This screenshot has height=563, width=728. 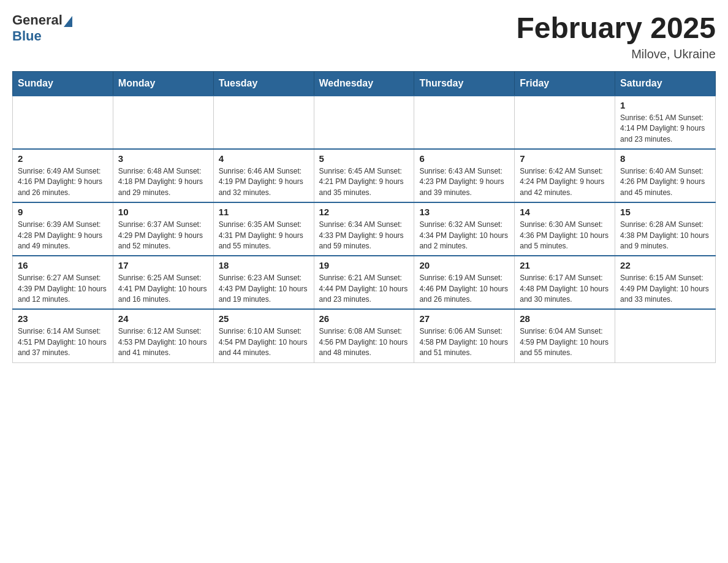 What do you see at coordinates (665, 123) in the screenshot?
I see `calendar-cell: 1Sunrise: 6:51 AM Sunset: 4:14 PM Daylig…` at bounding box center [665, 123].